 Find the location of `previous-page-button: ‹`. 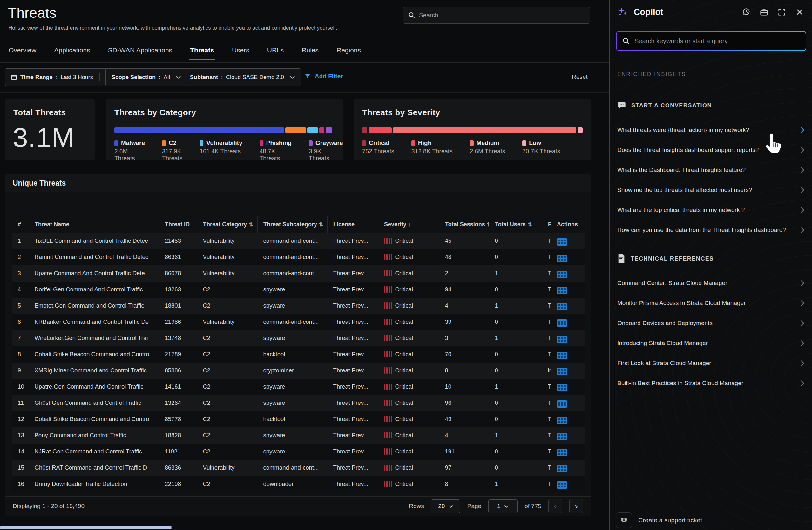

previous-page-button: ‹ is located at coordinates (555, 506).